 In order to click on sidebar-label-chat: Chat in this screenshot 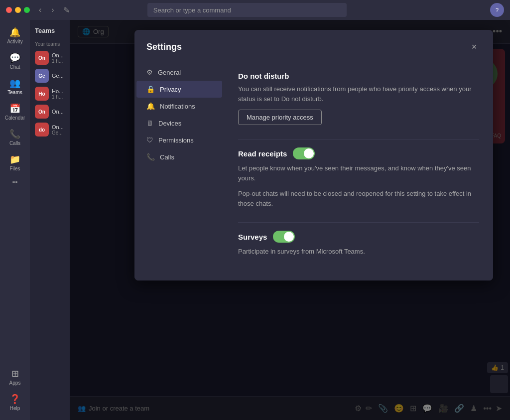, I will do `click(15, 67)`.